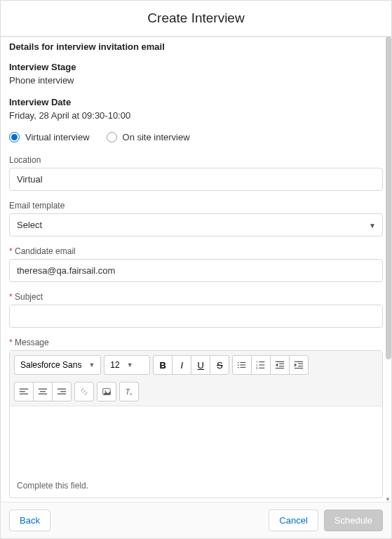  Describe the element at coordinates (201, 365) in the screenshot. I see `underline-button: U` at that location.